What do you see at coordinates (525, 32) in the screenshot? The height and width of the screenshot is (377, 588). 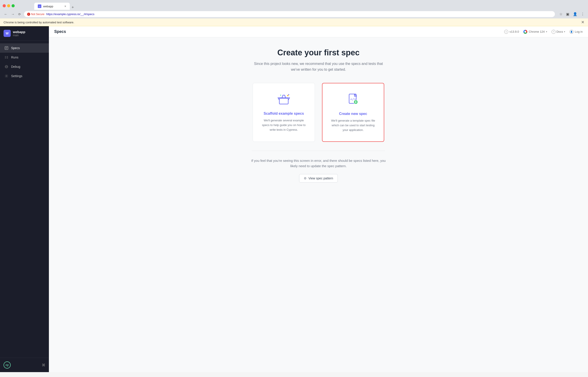 I see `chrome-icon` at bounding box center [525, 32].